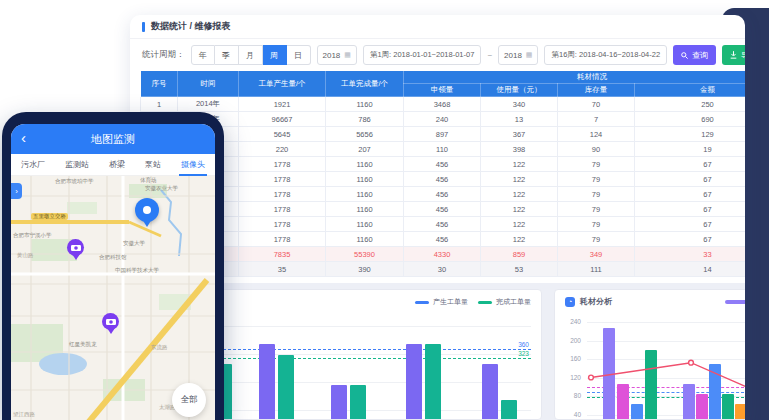 The height and width of the screenshot is (420, 769). I want to click on year-select-start: 2018 ▦, so click(337, 55).